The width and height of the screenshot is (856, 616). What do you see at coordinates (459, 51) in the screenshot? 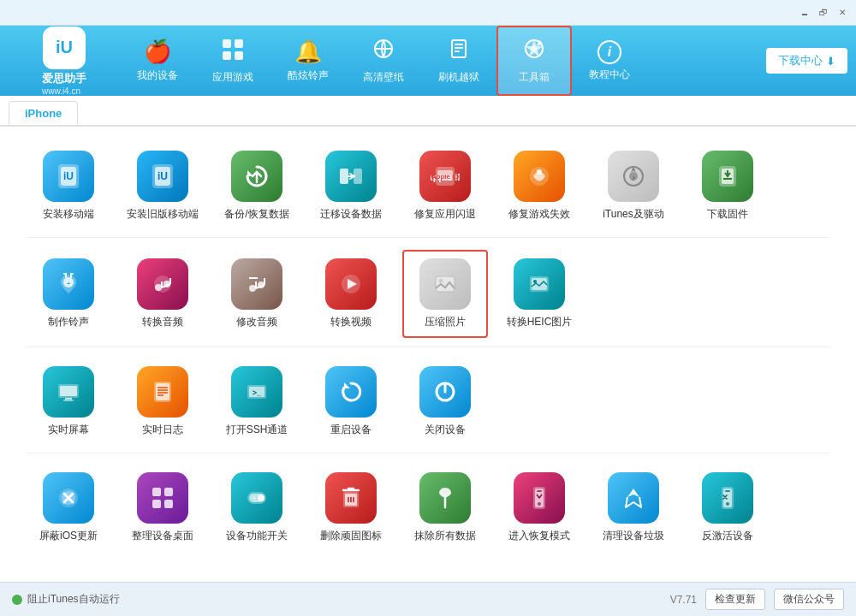
I see `jailbreak-icon` at bounding box center [459, 51].